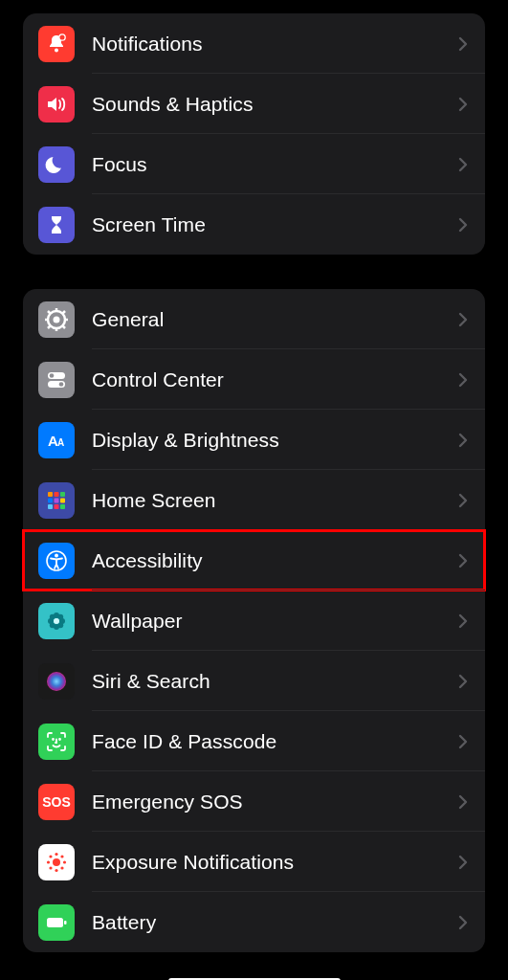  I want to click on speaker-icon, so click(56, 104).